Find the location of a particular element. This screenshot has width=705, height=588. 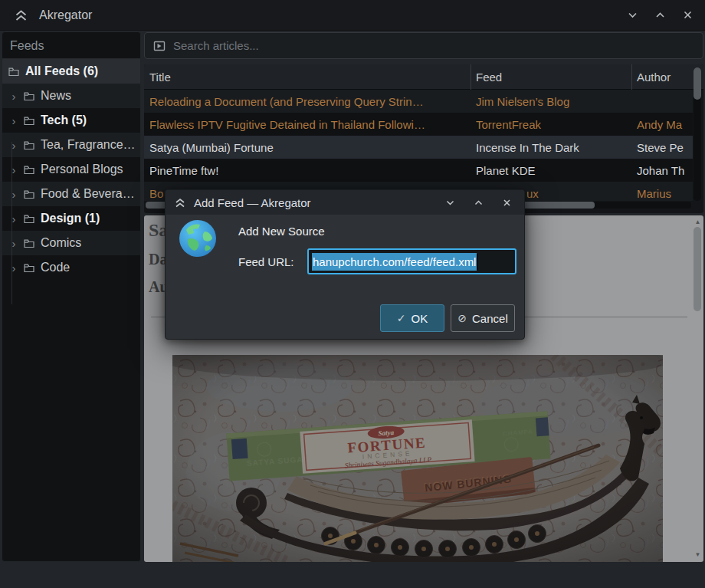

article-row: PineTime ftw!Planet KDEJohan Th is located at coordinates (418, 170).